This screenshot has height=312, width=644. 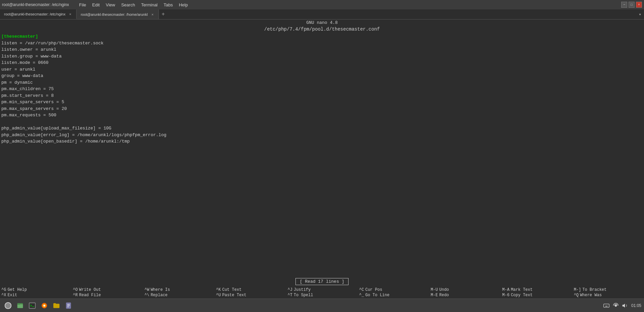 What do you see at coordinates (36, 5) in the screenshot?
I see `window-title-left: root@arunkl-thesecmaster: /etc/nginx` at bounding box center [36, 5].